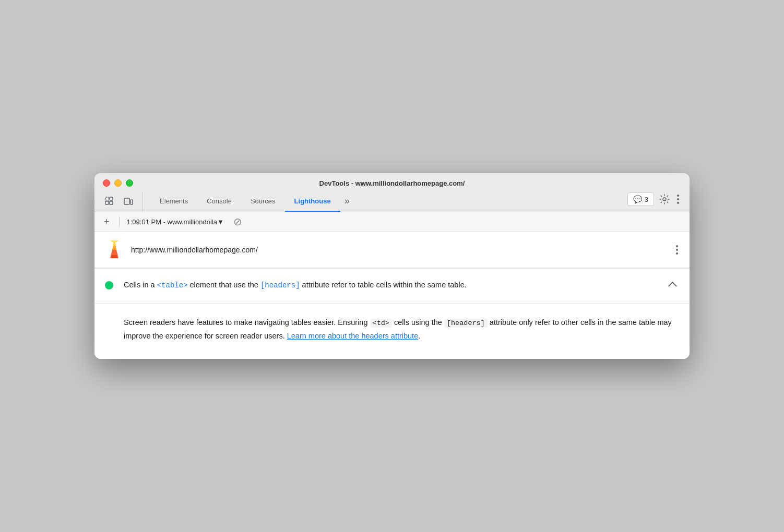 Image resolution: width=784 pixels, height=532 pixels. I want to click on chat-icon: 💬, so click(638, 199).